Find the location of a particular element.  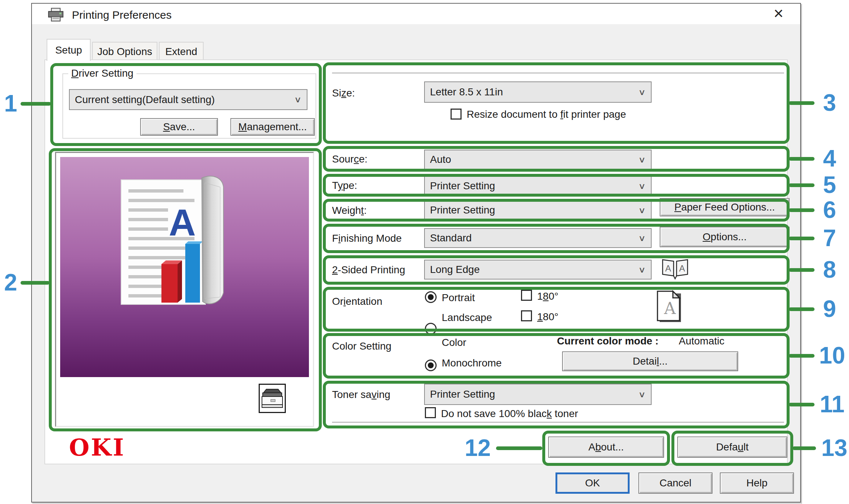

callout-number-5: 5 is located at coordinates (830, 185).